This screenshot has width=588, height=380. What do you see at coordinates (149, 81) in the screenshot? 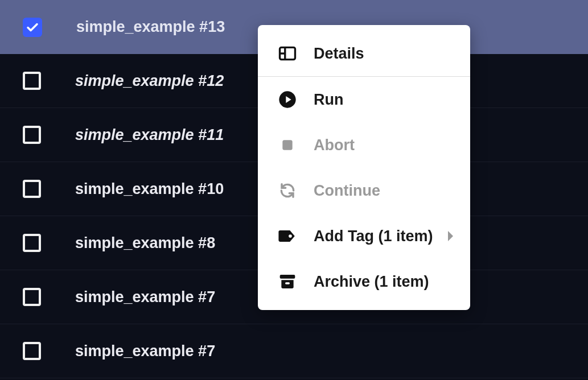
I see `row-label: simple_example #12` at bounding box center [149, 81].